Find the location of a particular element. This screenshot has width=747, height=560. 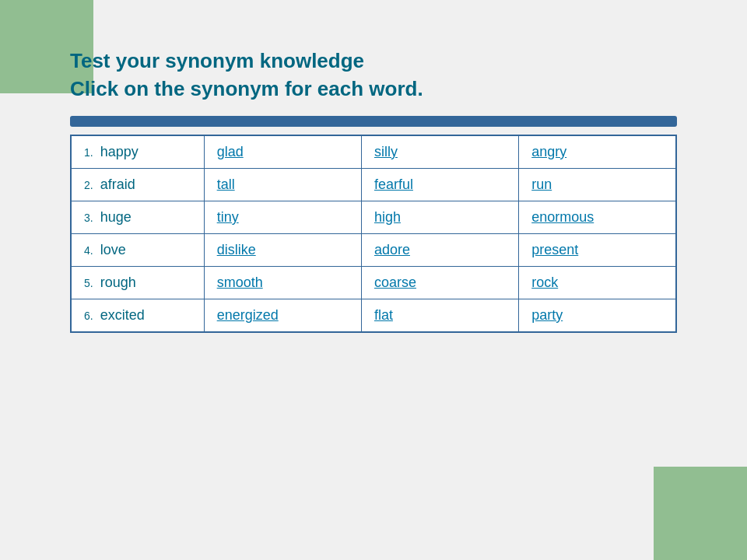

word-label-5: rough is located at coordinates (117, 282).